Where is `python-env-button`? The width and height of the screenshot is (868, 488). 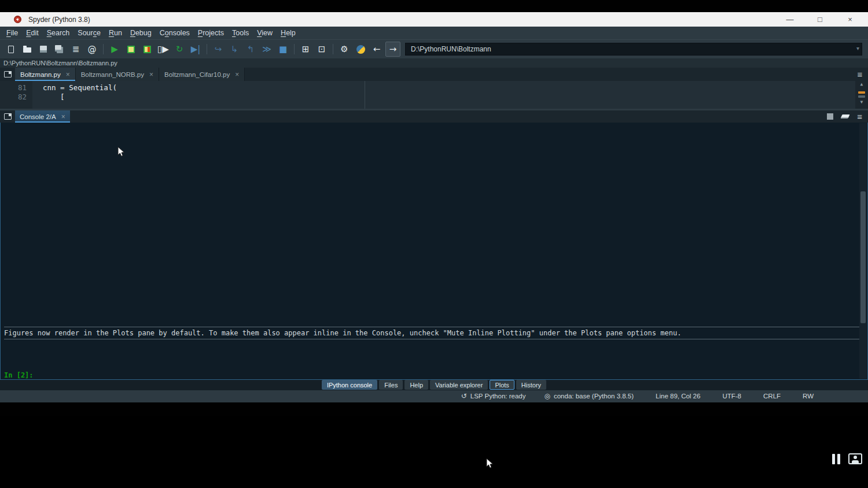 python-env-button is located at coordinates (361, 49).